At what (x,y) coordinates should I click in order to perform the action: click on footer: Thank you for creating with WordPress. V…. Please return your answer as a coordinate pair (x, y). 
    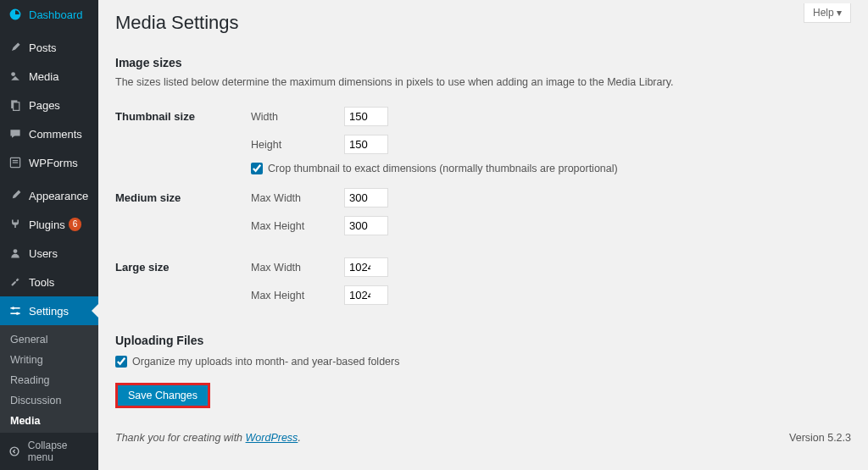
    Looking at the image, I should click on (483, 443).